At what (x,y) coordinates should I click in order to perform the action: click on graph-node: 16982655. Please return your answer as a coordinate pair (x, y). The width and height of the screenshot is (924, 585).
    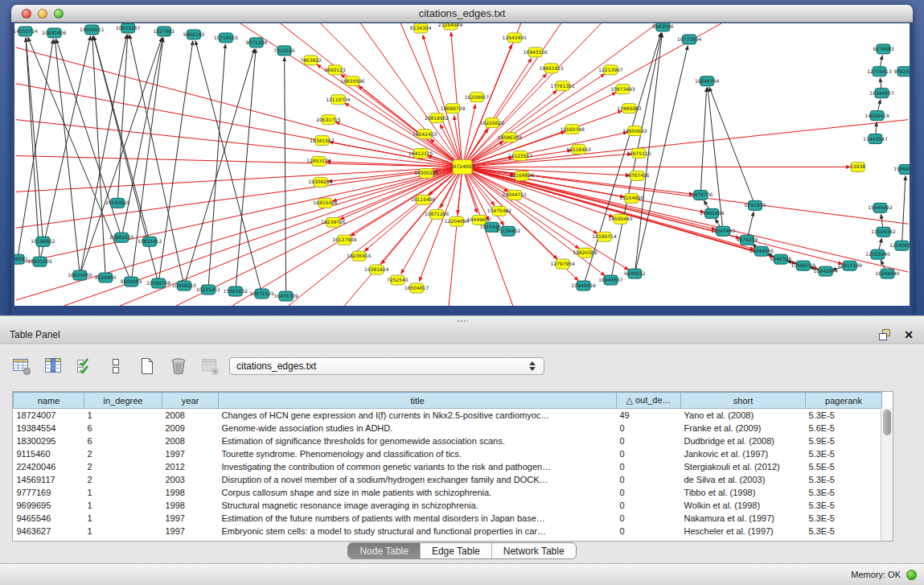
    Looking at the image, I should click on (122, 237).